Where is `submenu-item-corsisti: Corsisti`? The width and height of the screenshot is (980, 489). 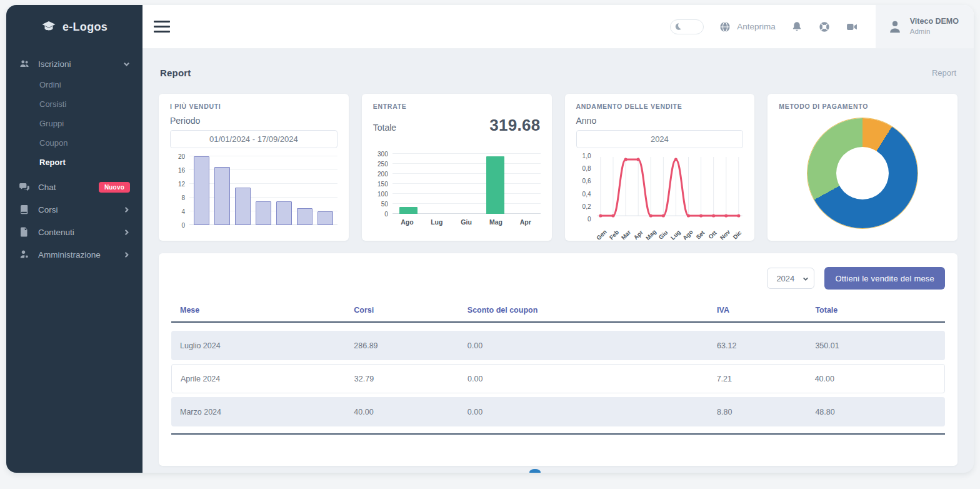
submenu-item-corsisti: Corsisti is located at coordinates (74, 104).